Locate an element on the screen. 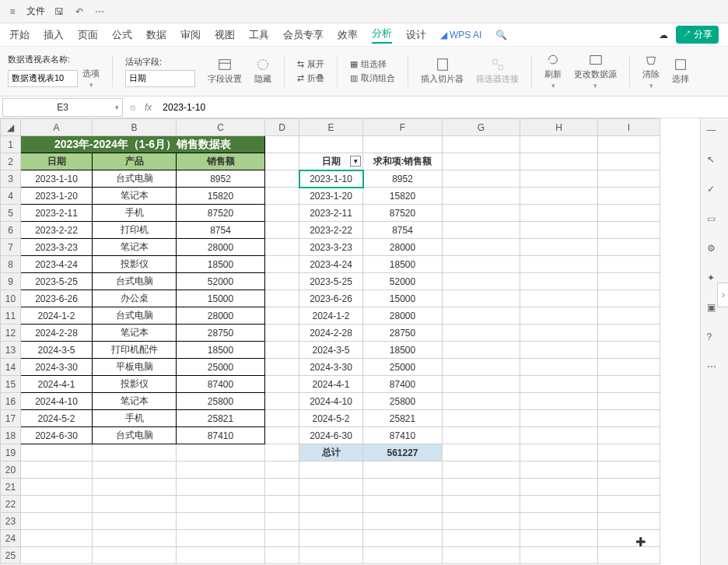 This screenshot has width=728, height=565. row-header: 24 is located at coordinates (11, 539).